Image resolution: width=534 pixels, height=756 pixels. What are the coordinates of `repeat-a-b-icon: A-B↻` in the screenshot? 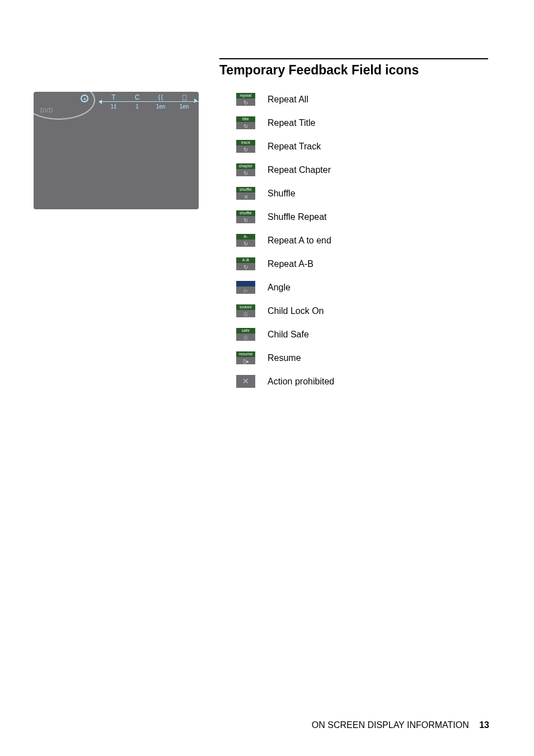 It's located at (246, 264).